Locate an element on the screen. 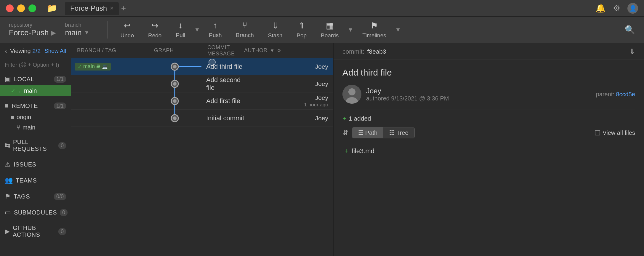  origin-icon: ■ is located at coordinates (12, 117).